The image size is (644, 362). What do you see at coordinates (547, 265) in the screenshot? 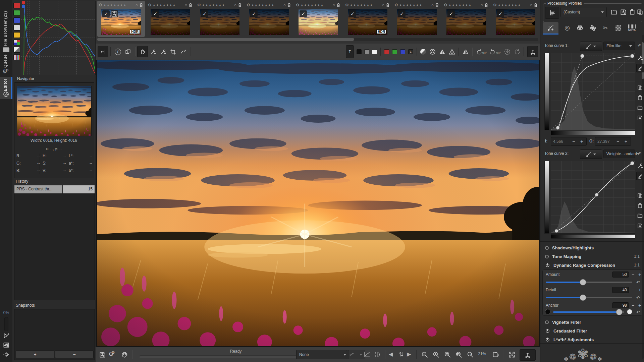
I see `power-on-icon` at bounding box center [547, 265].